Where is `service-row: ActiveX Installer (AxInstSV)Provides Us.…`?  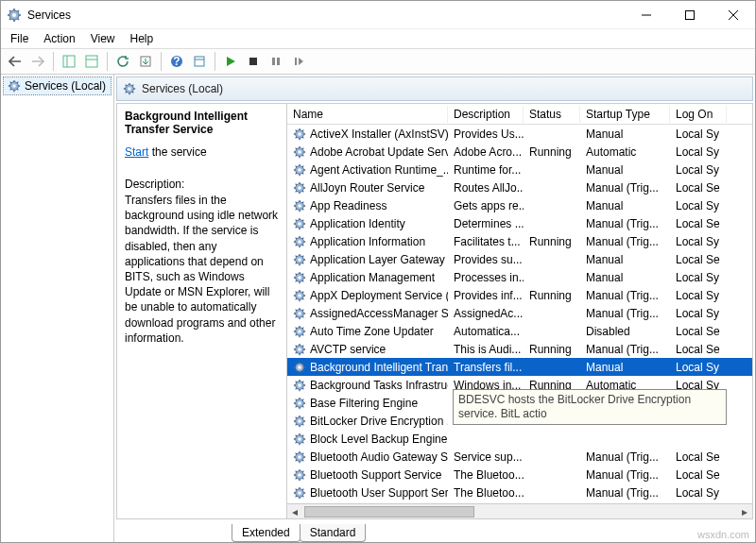
service-row: ActiveX Installer (AxInstSV)Provides Us.… is located at coordinates (520, 134).